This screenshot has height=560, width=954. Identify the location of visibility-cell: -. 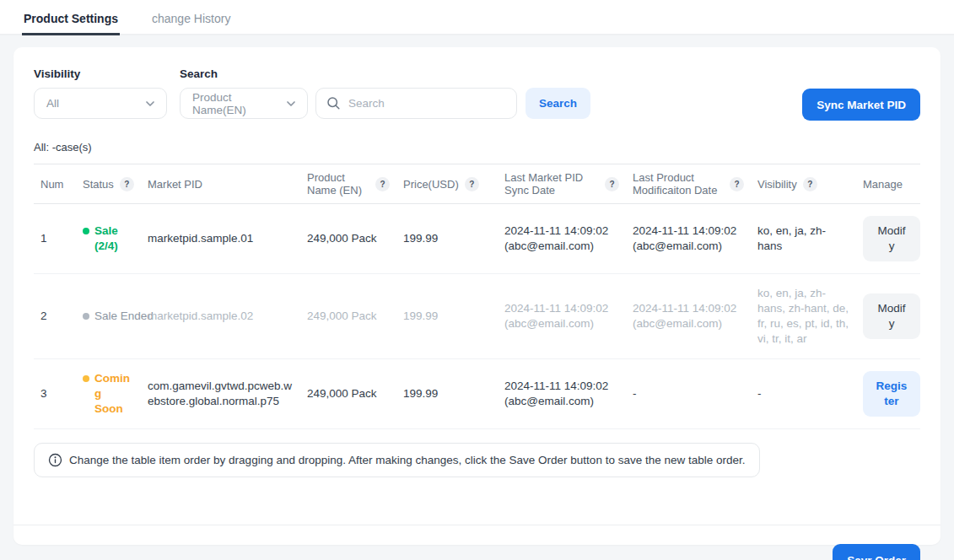
(810, 395).